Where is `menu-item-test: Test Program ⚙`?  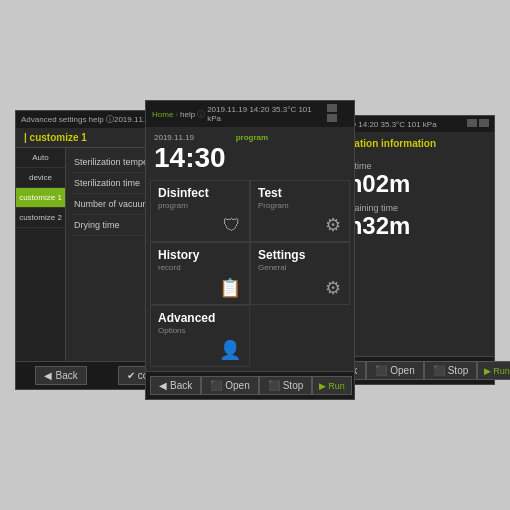 menu-item-test: Test Program ⚙ is located at coordinates (300, 211).